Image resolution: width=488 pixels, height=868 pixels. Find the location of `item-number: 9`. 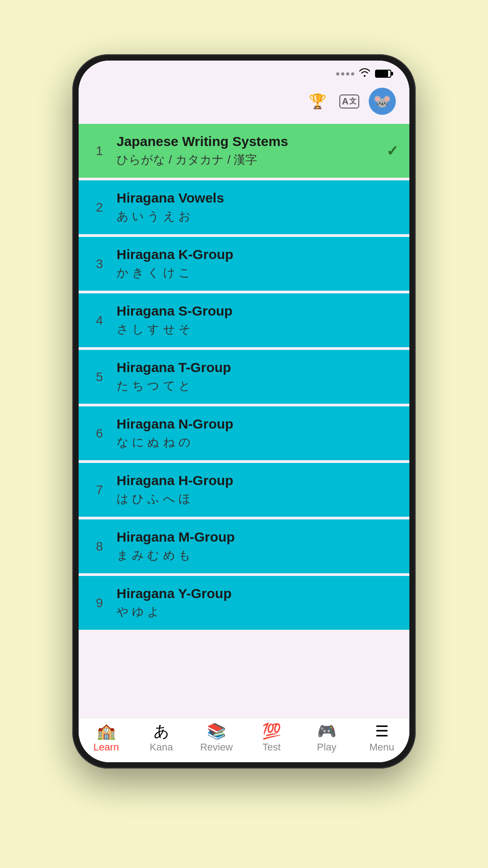

item-number: 9 is located at coordinates (99, 603).